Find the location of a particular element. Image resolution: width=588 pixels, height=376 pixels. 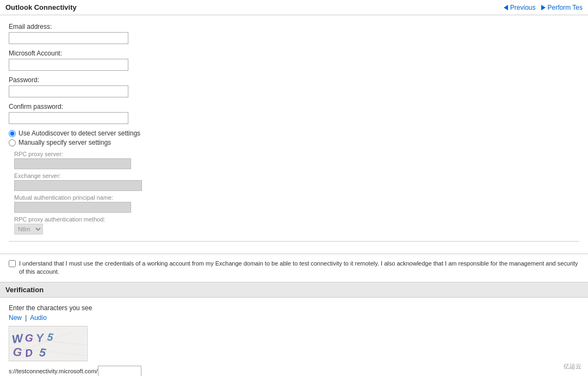

perform-test-label: Perform Tes is located at coordinates (565, 8).